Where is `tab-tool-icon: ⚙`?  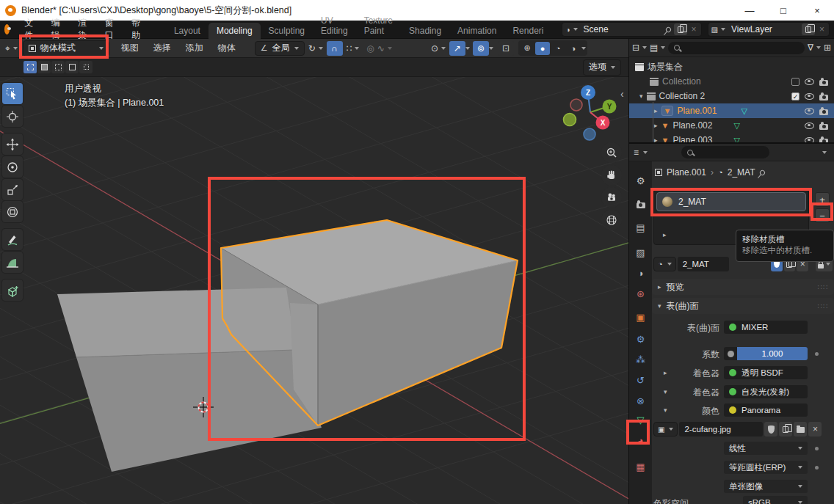
tab-tool-icon: ⚙ is located at coordinates (640, 180).